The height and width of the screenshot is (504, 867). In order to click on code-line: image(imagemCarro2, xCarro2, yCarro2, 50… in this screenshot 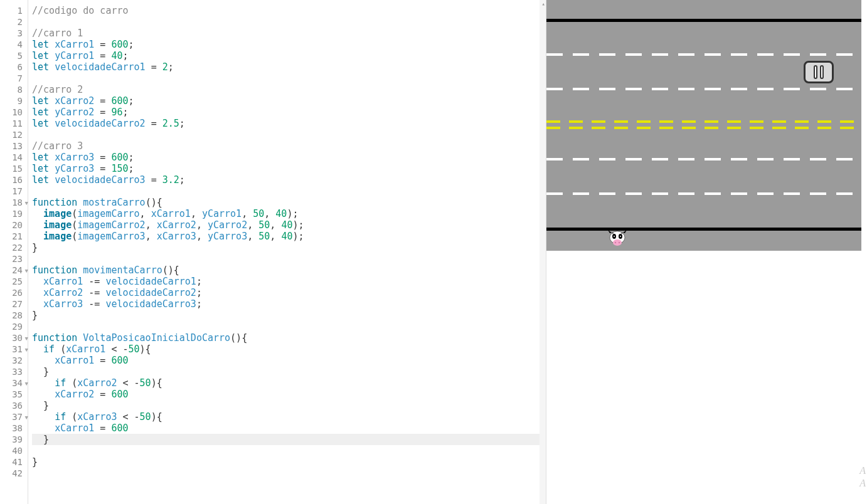, I will do `click(286, 225)`.